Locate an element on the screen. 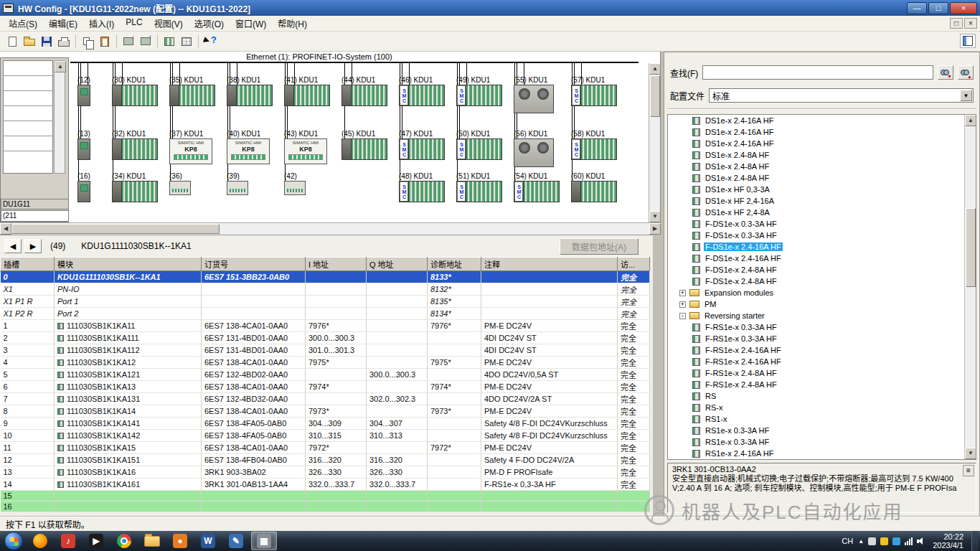 The height and width of the screenshot is (551, 980). file-explorer-icon is located at coordinates (152, 541).